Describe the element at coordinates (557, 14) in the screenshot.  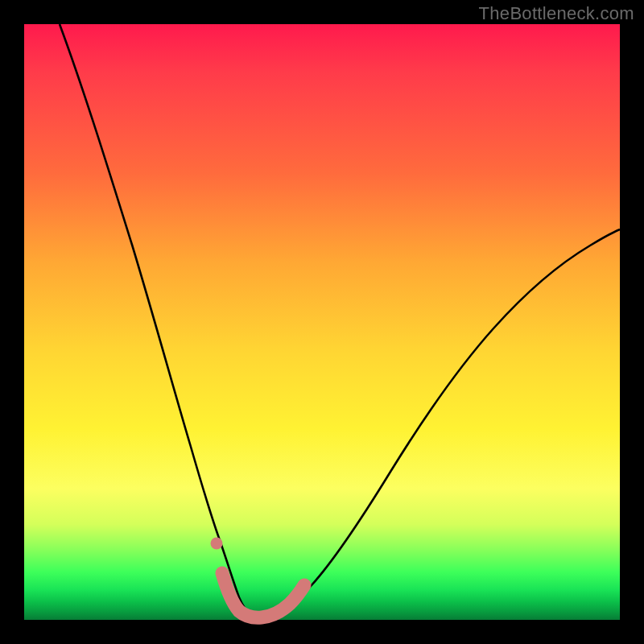
I see `watermark-text: TheBottleneck.com` at that location.